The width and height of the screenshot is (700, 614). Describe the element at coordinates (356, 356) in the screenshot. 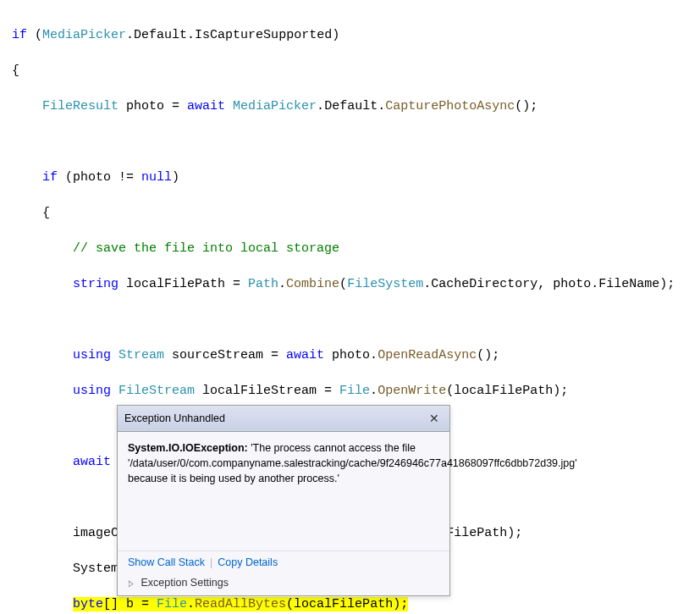

I see `code-line: using Stream sourceStream = await photo.…` at that location.